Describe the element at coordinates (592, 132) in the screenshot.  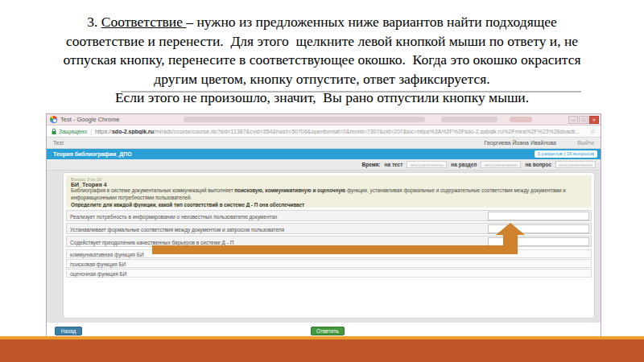
I see `bookmark-star-icon: ☆` at that location.